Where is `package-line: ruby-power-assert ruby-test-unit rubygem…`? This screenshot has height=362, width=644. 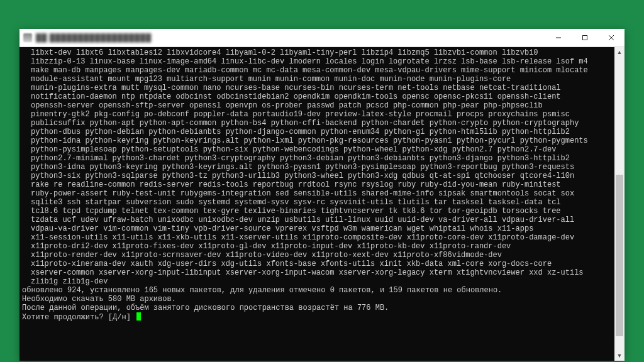
package-line: ruby-power-assert ruby-test-unit rubygem… is located at coordinates (317, 194).